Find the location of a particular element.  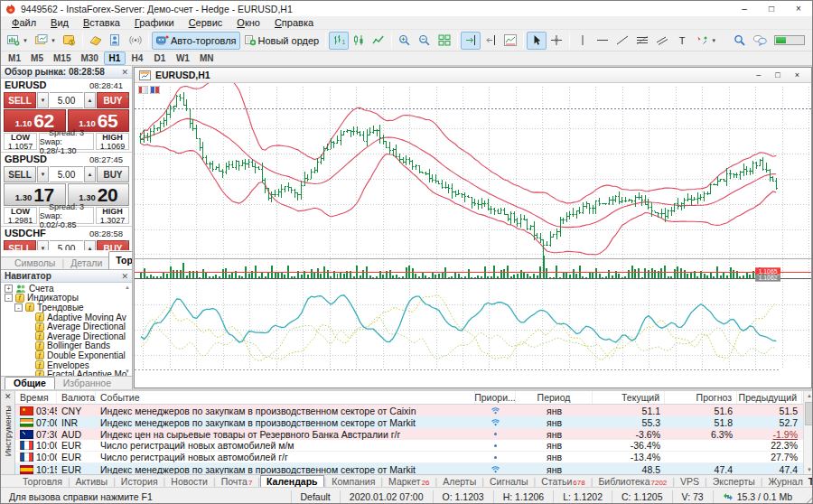

channel-button is located at coordinates (662, 41).